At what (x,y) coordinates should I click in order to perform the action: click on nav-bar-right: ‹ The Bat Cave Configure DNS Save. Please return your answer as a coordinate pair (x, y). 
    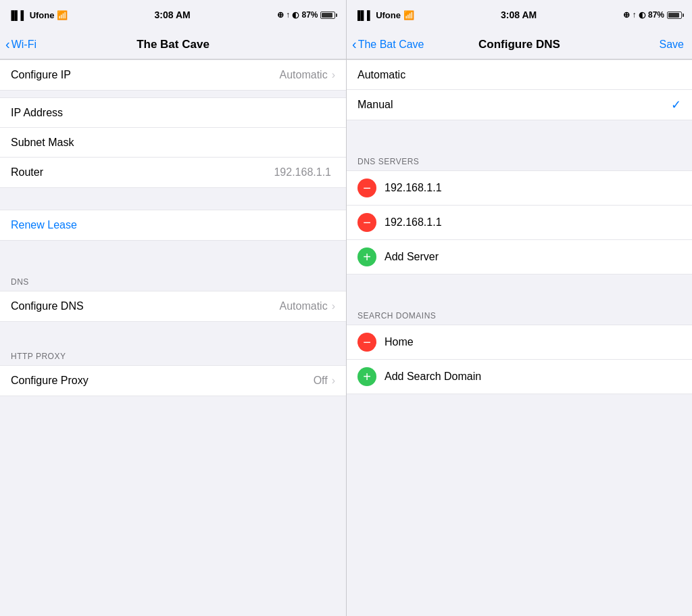
    Looking at the image, I should click on (519, 45).